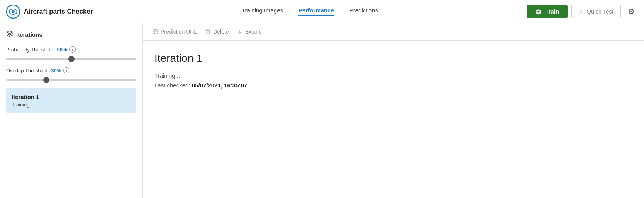 The image size is (644, 198). What do you see at coordinates (221, 32) in the screenshot?
I see `delete-label: Delete` at bounding box center [221, 32].